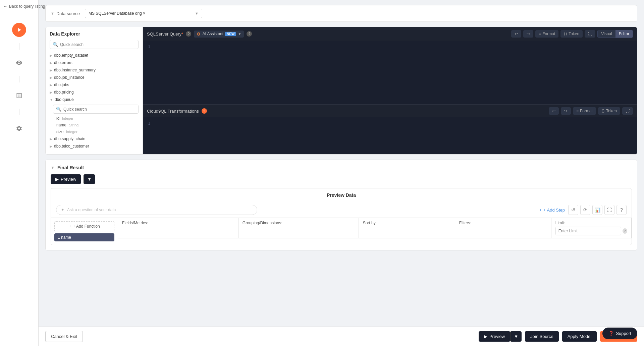 The image size is (644, 346). What do you see at coordinates (85, 226) in the screenshot?
I see `add-function-btn: + + Add Function` at bounding box center [85, 226].